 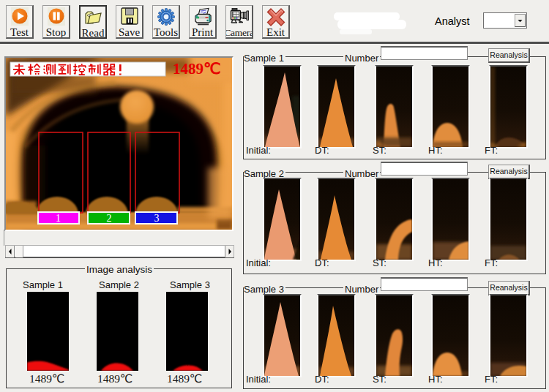 I want to click on svg-text: 2, so click(x=110, y=218).